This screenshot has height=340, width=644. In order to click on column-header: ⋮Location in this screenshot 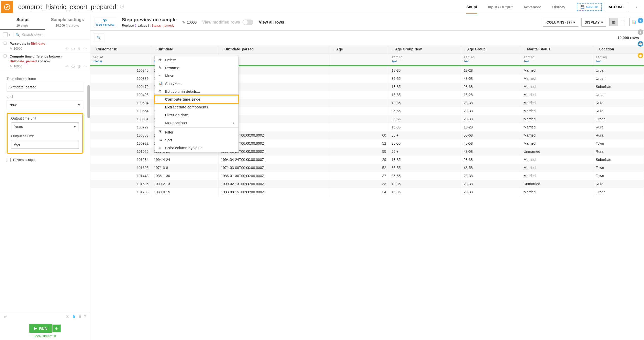, I will do `click(618, 49)`.